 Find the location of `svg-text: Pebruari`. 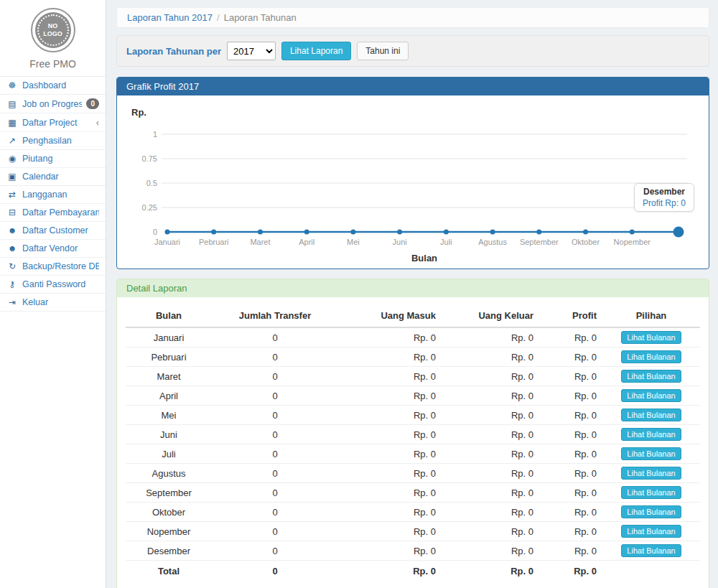

svg-text: Pebruari is located at coordinates (214, 242).